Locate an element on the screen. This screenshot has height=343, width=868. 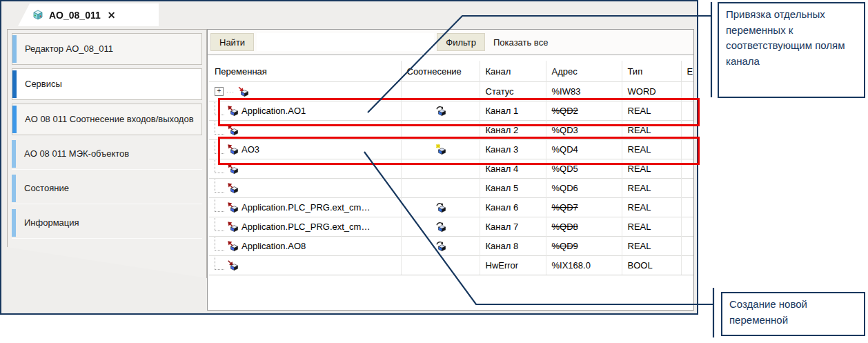
table-row: Application.AO8Канал 8%QD9REAL is located at coordinates (451, 246).